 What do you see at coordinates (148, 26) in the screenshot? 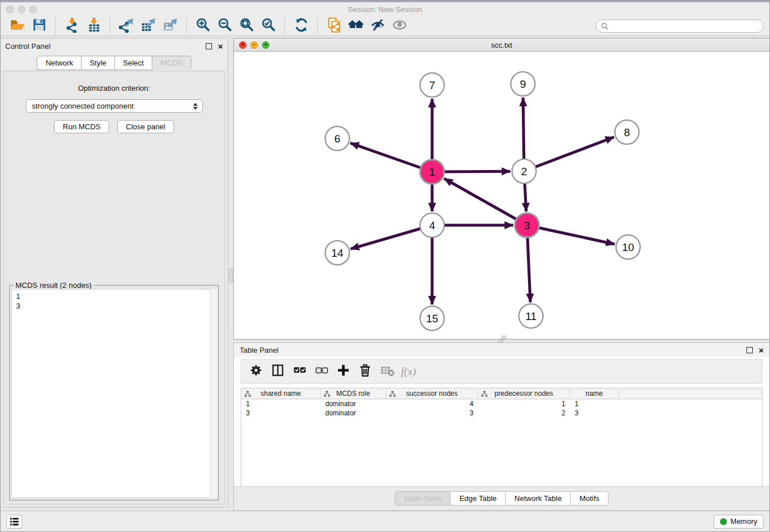
I see `export-table-button` at bounding box center [148, 26].